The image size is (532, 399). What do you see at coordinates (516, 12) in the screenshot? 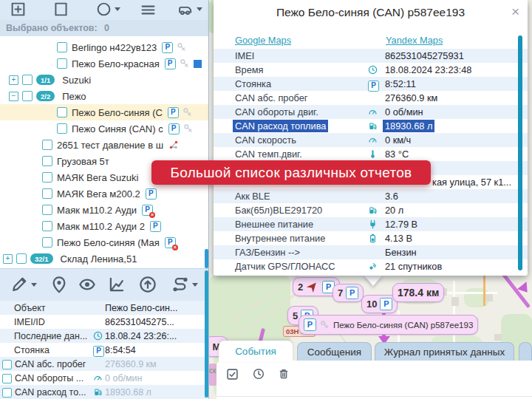
I see `close-icon: ×` at bounding box center [516, 12].